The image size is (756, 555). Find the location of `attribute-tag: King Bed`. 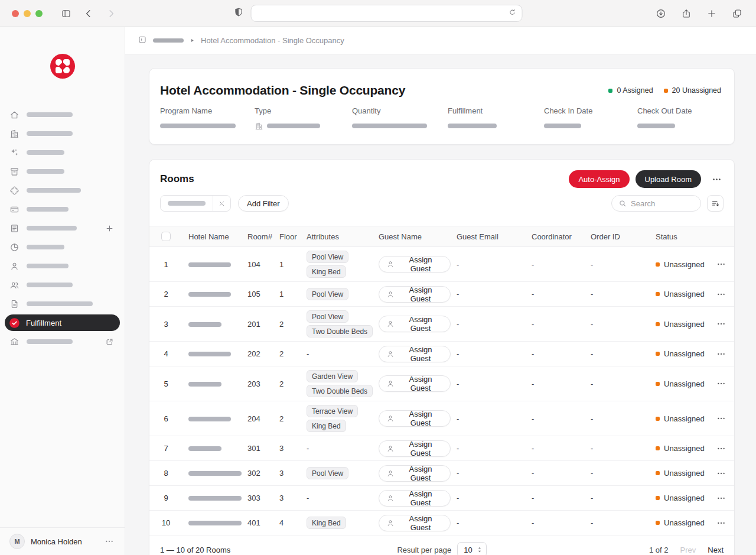

attribute-tag: King Bed is located at coordinates (326, 522).